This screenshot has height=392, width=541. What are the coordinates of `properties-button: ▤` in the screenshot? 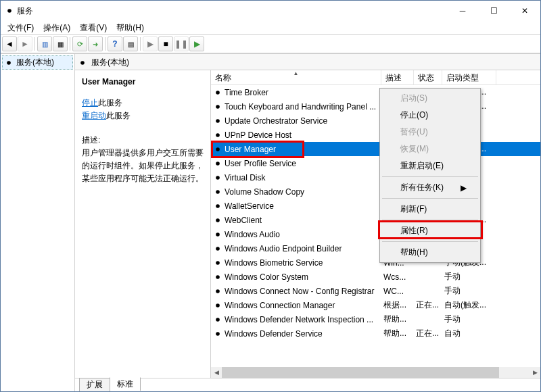 It's located at (131, 44).